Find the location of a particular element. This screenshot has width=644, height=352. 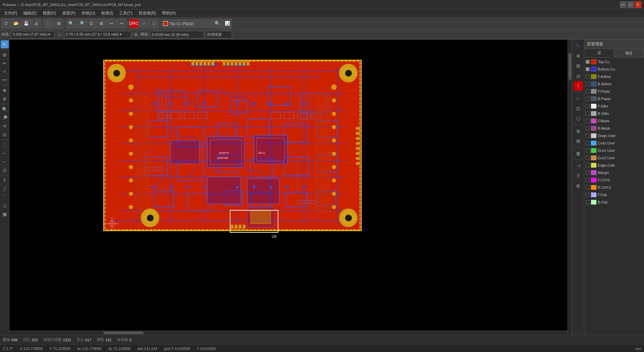

highlight-button: ☆ is located at coordinates (144, 24).